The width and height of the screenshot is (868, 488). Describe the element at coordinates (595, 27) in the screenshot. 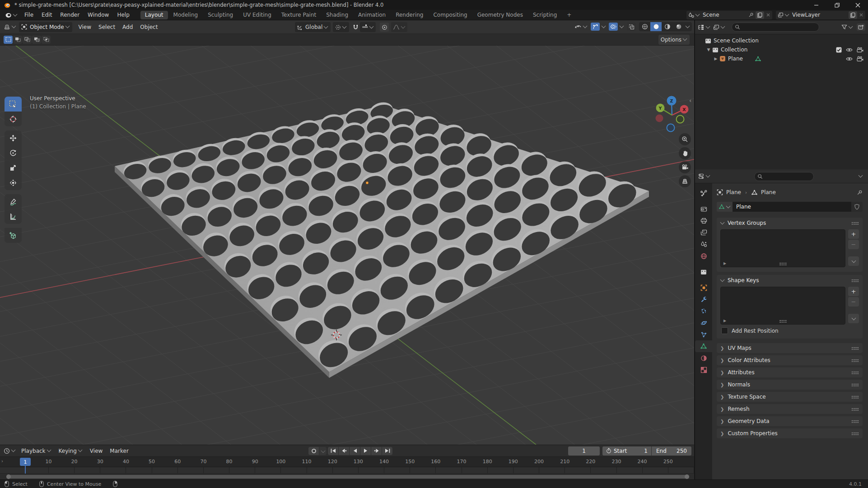

I see `show-gizmo-toggle` at that location.